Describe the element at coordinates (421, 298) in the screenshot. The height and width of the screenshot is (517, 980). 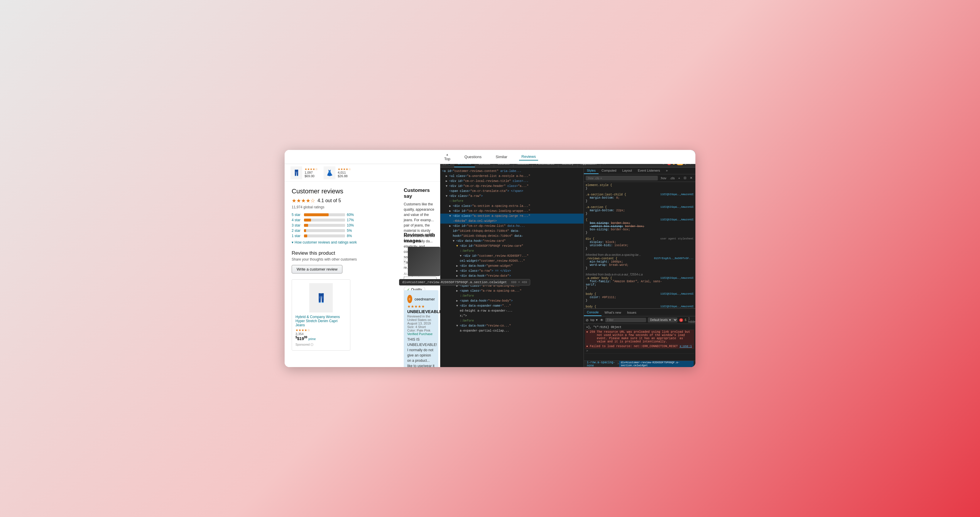
I see `reviewer-row: c ceedreamer` at that location.